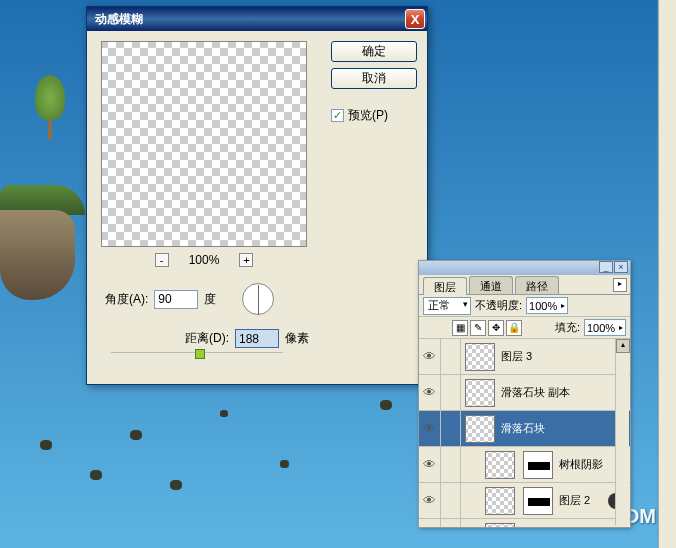 The width and height of the screenshot is (676, 548). I want to click on blend-mode-select: 正常, so click(447, 306).